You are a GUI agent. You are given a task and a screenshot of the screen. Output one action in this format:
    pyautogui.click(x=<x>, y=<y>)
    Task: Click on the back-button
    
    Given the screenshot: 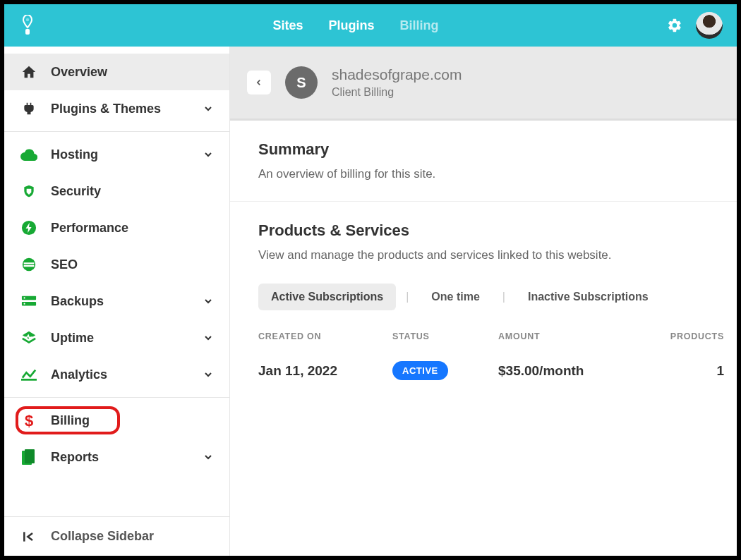 What is the action you would take?
    pyautogui.click(x=259, y=83)
    